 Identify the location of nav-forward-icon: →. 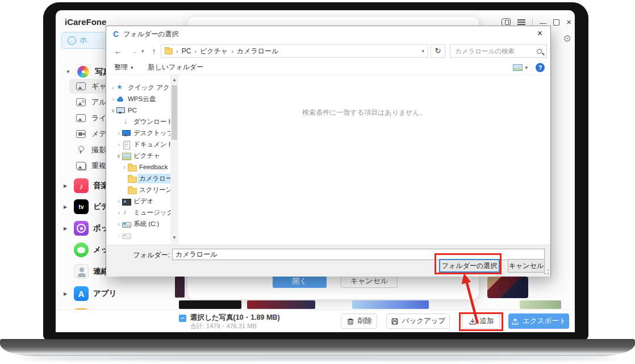
(134, 51).